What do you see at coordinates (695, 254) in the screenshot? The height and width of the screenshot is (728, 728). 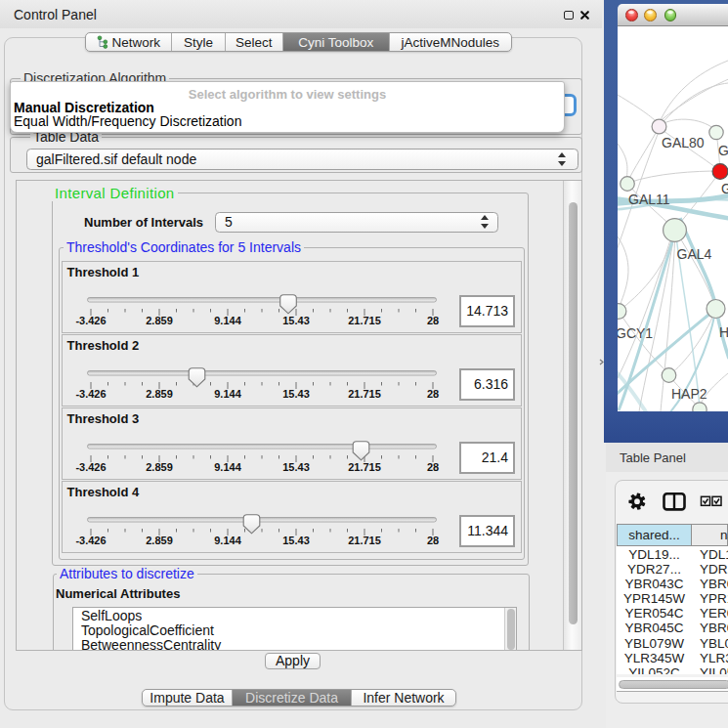 I see `svg-text: GAL4` at bounding box center [695, 254].